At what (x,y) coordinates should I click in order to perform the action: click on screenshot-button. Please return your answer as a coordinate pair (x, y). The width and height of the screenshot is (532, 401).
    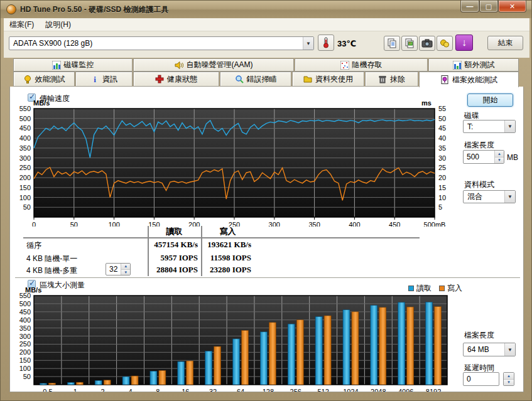
    Looking at the image, I should click on (427, 43).